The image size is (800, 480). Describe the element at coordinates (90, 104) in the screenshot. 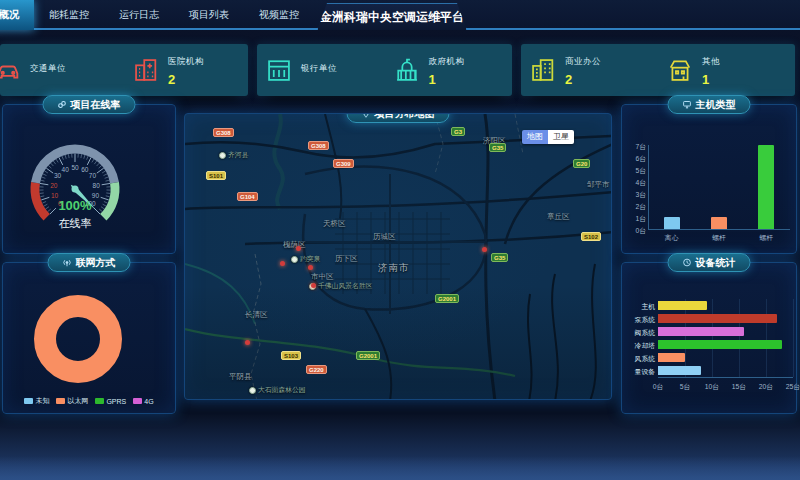

I see `panel-online-rate-header: 项目在线率` at that location.